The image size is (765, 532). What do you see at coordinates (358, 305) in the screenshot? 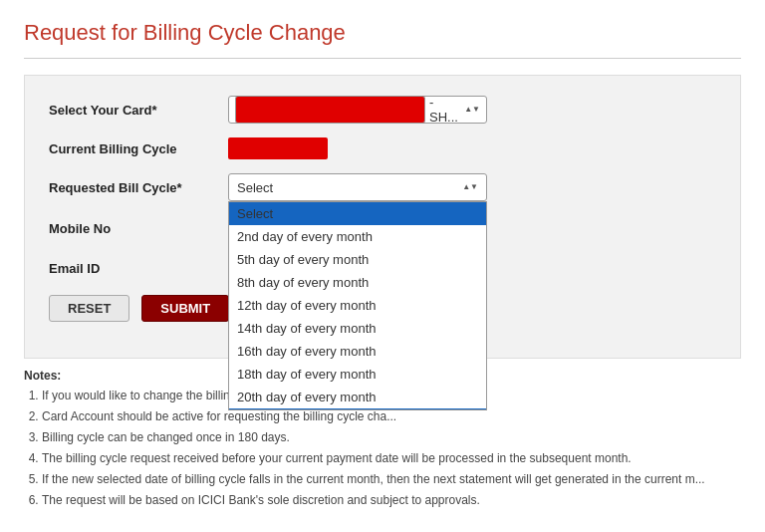
I see `dropdown-item-12th: 12th day of every month` at bounding box center [358, 305].